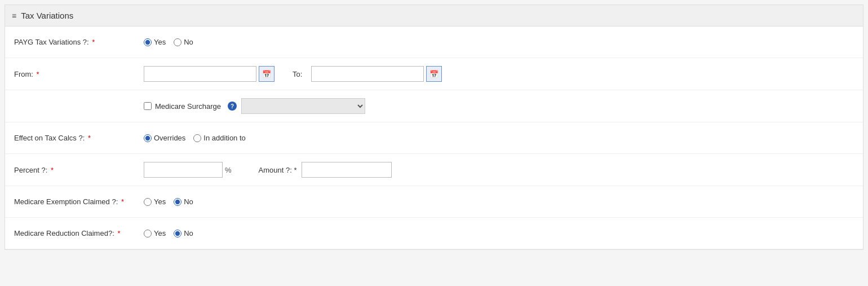 Image resolution: width=868 pixels, height=286 pixels. Describe the element at coordinates (148, 202) in the screenshot. I see `medicare-exemption-yes-radio` at that location.